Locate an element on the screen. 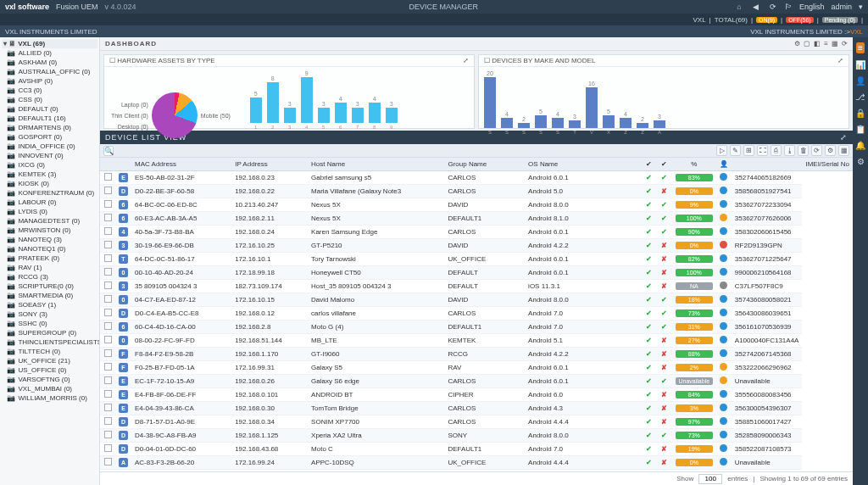  tree-item: 📷LABOUR (0) is located at coordinates (49, 202).